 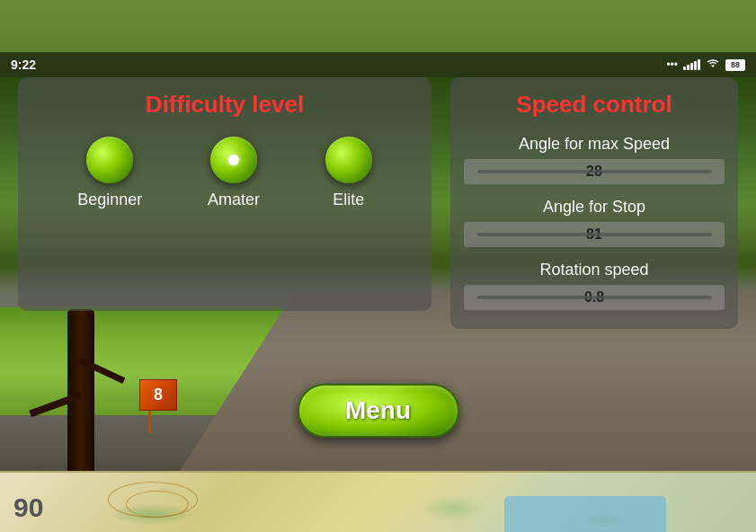 What do you see at coordinates (594, 144) in the screenshot?
I see `label-angle-max: Angle for max Speed` at bounding box center [594, 144].